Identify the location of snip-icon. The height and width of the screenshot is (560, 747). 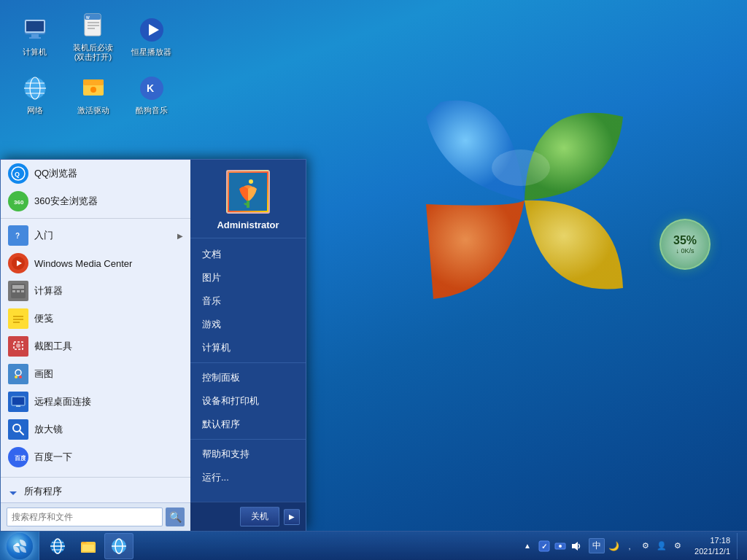
(18, 346).